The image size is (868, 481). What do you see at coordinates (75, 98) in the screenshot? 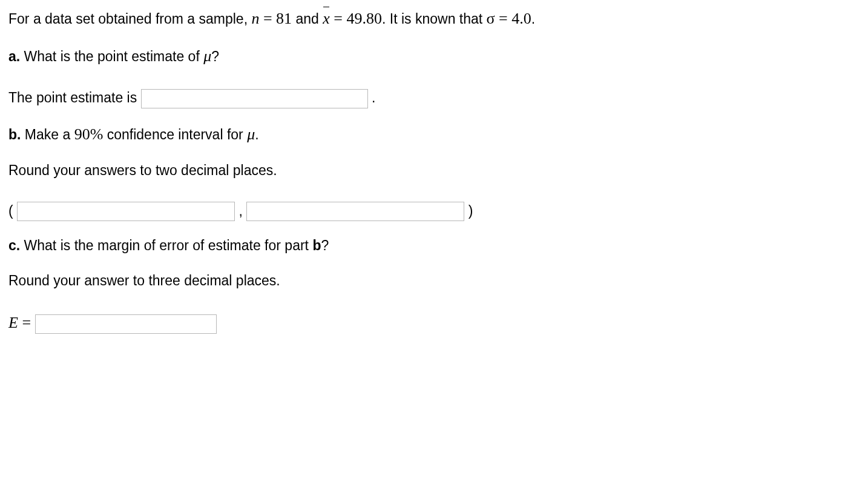
I see `point-estimate-lead: The point estimate is` at bounding box center [75, 98].